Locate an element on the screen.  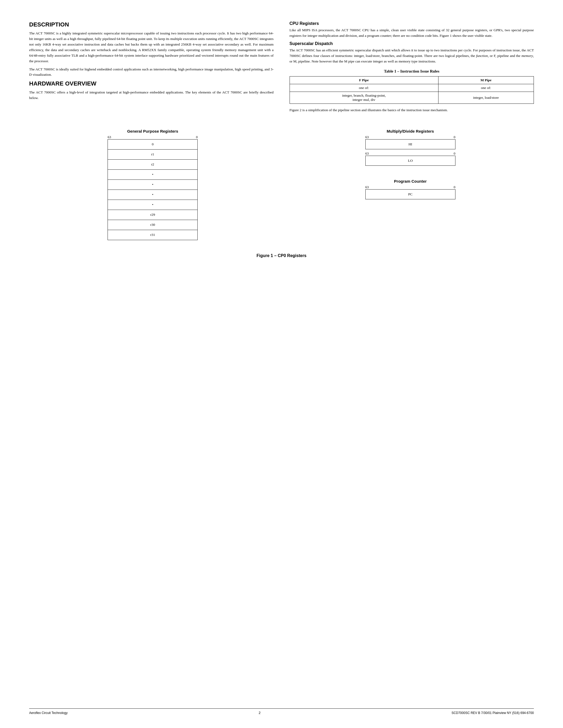
footer-right: SCD7000SC REV B 7/30/01 Plainview NY (51… is located at coordinates (493, 713).